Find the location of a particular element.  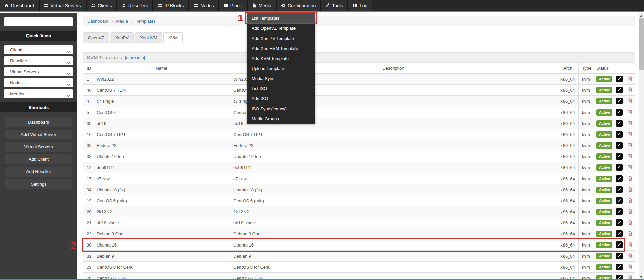

shortcut-button-dashboard: Dashboard is located at coordinates (39, 122).